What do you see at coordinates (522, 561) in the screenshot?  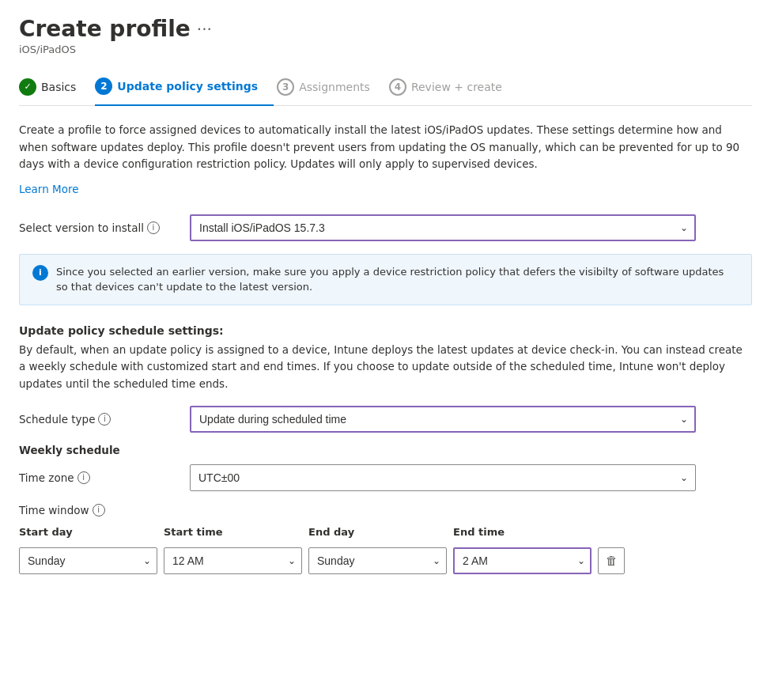 I see `end-time-select: 2 AM` at bounding box center [522, 561].